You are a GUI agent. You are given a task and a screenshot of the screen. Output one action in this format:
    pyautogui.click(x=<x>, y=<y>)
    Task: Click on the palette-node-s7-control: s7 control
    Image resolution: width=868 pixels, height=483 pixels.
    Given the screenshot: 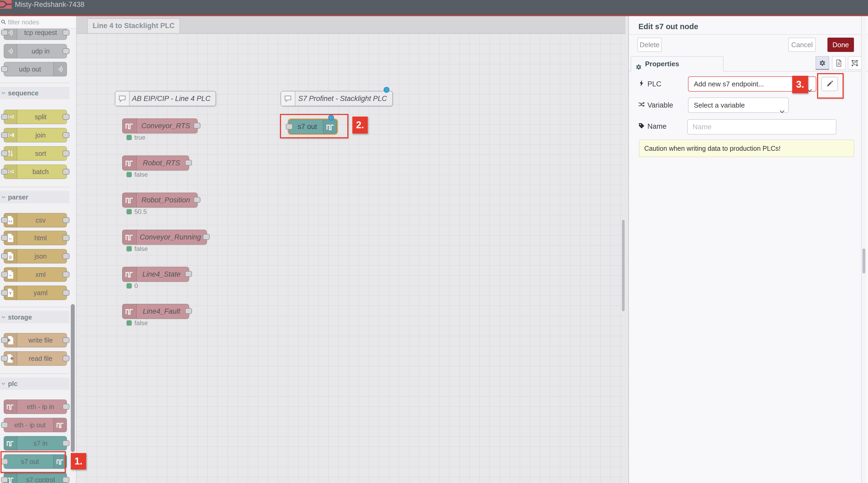 What is the action you would take?
    pyautogui.click(x=35, y=478)
    